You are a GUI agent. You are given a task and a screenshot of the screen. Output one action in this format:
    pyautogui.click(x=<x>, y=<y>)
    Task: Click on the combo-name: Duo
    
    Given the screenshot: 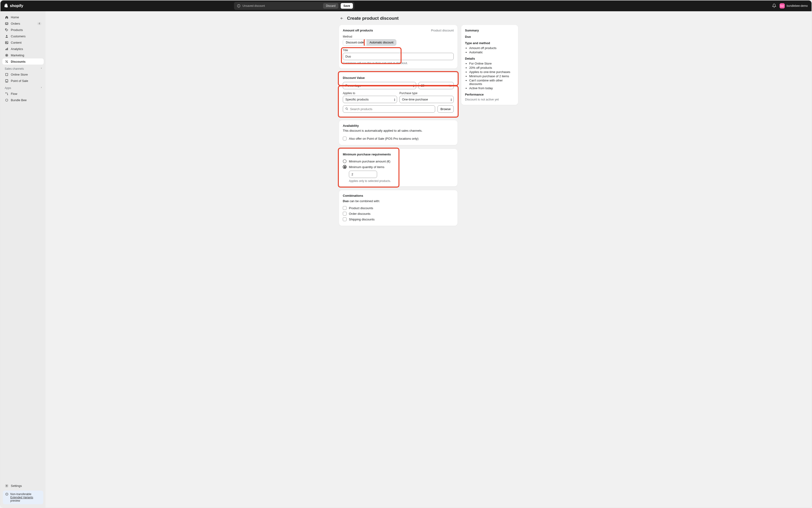 What is the action you would take?
    pyautogui.click(x=346, y=201)
    